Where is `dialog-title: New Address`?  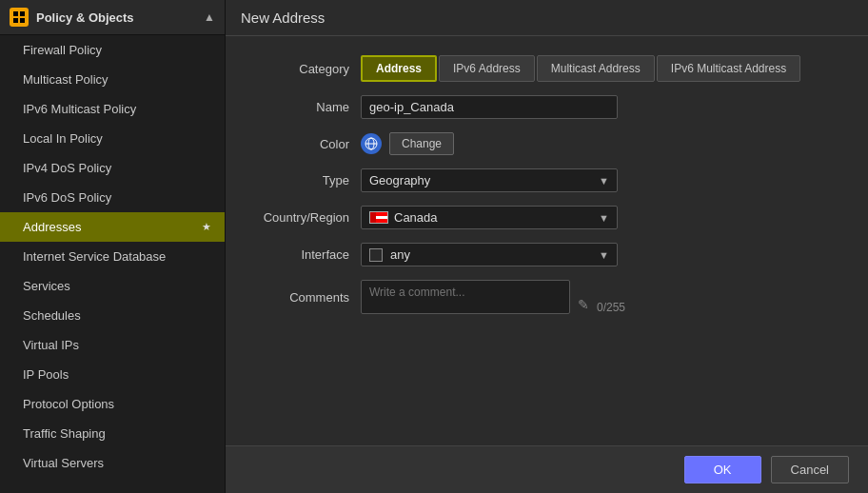
dialog-title: New Address is located at coordinates (546, 18).